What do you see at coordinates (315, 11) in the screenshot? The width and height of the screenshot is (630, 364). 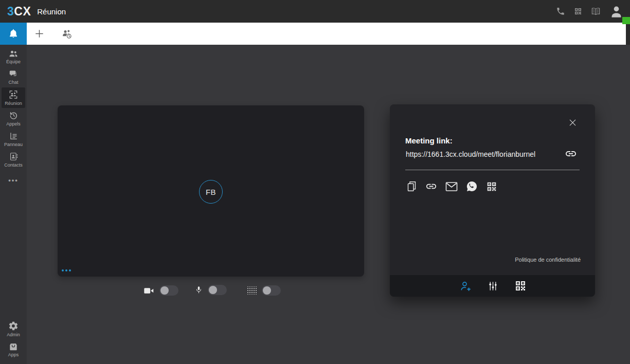 I see `top-app-bar: 3CX Réunion` at bounding box center [315, 11].